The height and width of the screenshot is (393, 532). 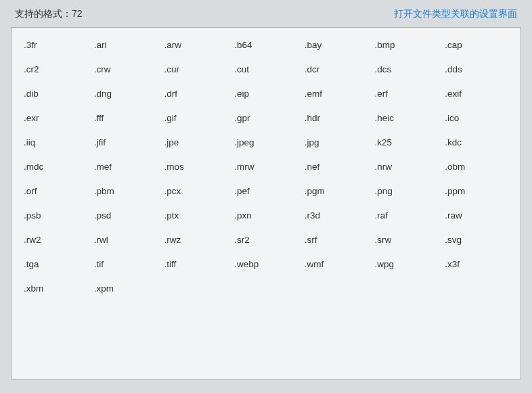 What do you see at coordinates (409, 239) in the screenshot?
I see `format-item: .srw` at bounding box center [409, 239].